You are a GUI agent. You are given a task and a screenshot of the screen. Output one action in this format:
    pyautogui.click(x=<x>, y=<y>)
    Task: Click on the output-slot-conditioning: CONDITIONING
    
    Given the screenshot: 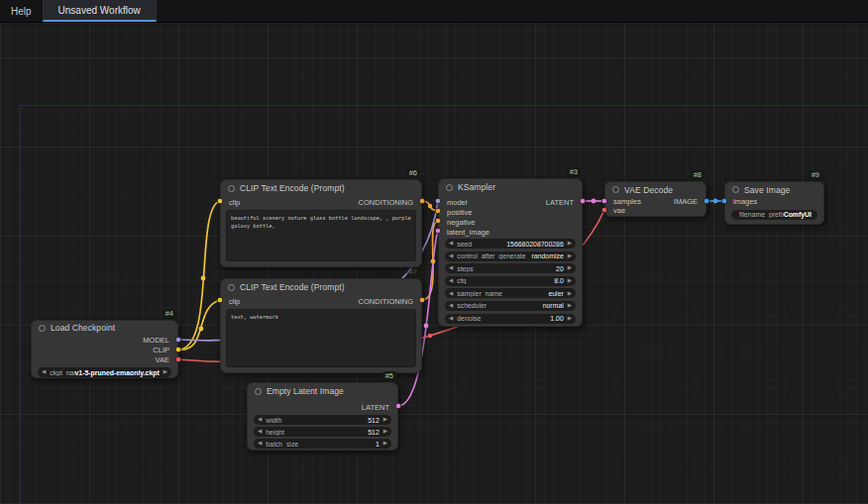 What is the action you would take?
    pyautogui.click(x=386, y=202)
    